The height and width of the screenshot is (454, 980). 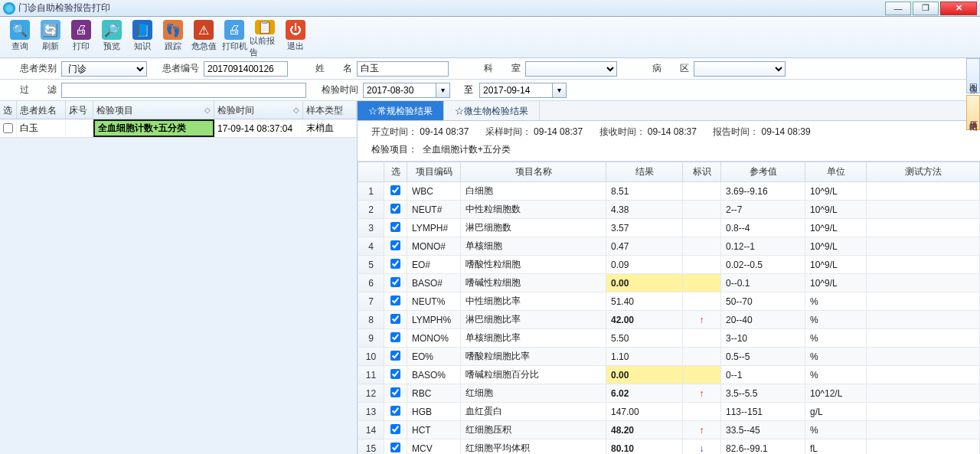 What do you see at coordinates (394, 149) in the screenshot?
I see `project-label: 检验项目：` at bounding box center [394, 149].